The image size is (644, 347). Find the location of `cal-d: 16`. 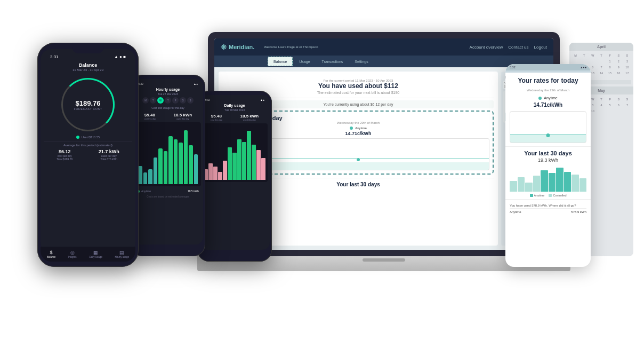

cal-d: 16 is located at coordinates (618, 73).